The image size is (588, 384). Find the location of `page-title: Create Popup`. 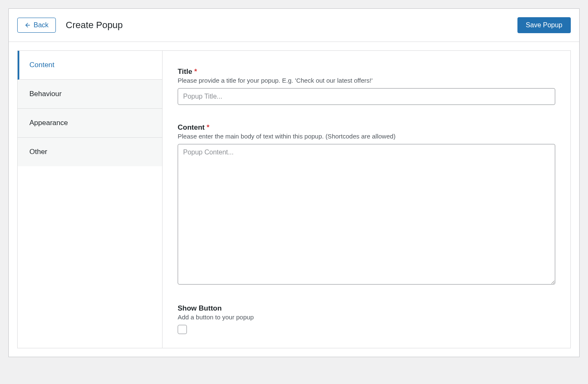

page-title: Create Popup is located at coordinates (94, 25).